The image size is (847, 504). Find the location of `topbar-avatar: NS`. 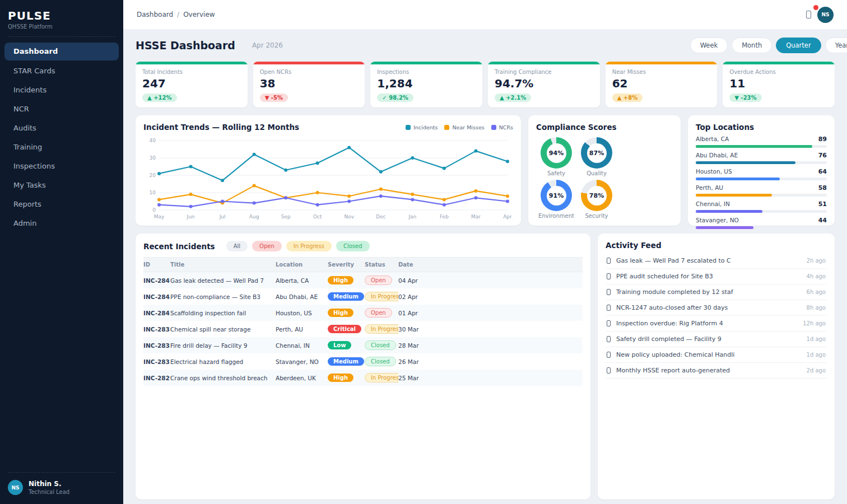

topbar-avatar: NS is located at coordinates (826, 15).